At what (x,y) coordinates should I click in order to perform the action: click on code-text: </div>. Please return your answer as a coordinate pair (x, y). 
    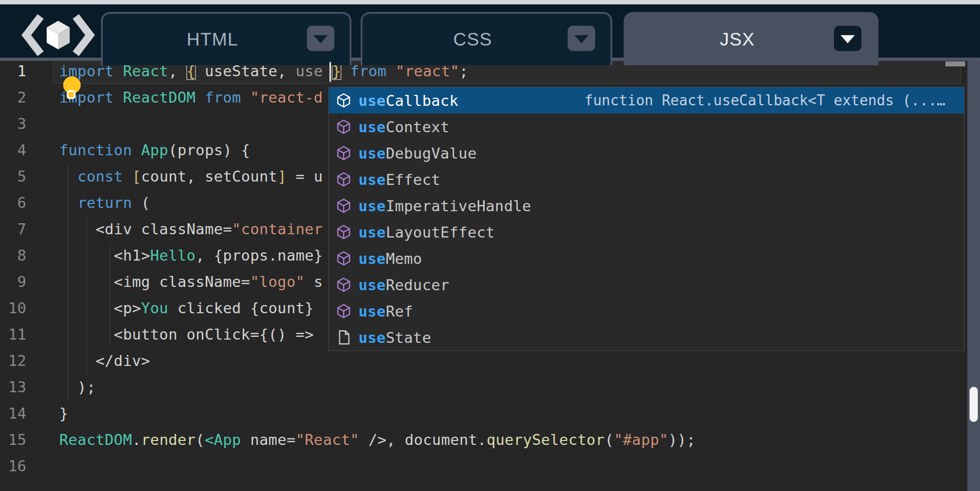
    Looking at the image, I should click on (105, 361).